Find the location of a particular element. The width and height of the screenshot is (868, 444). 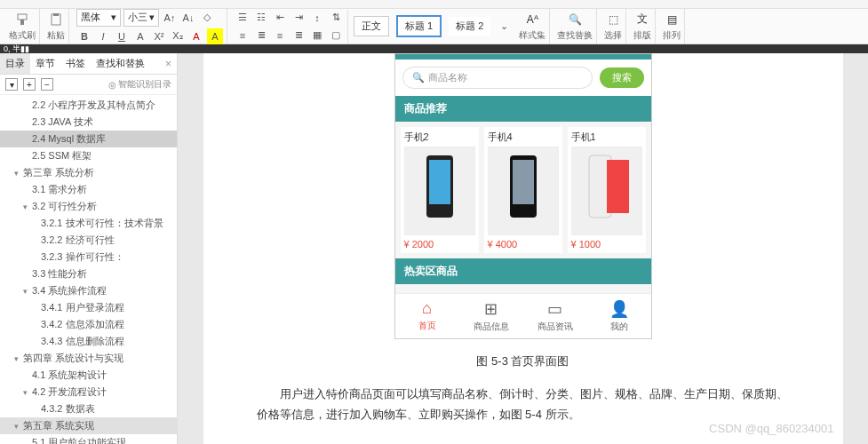

toc-item: 2.3 JAVA 技术 is located at coordinates (89, 123).